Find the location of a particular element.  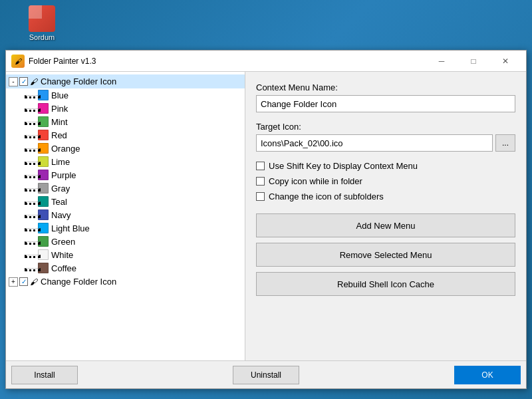

tree-color-item: Coffee is located at coordinates (134, 268).